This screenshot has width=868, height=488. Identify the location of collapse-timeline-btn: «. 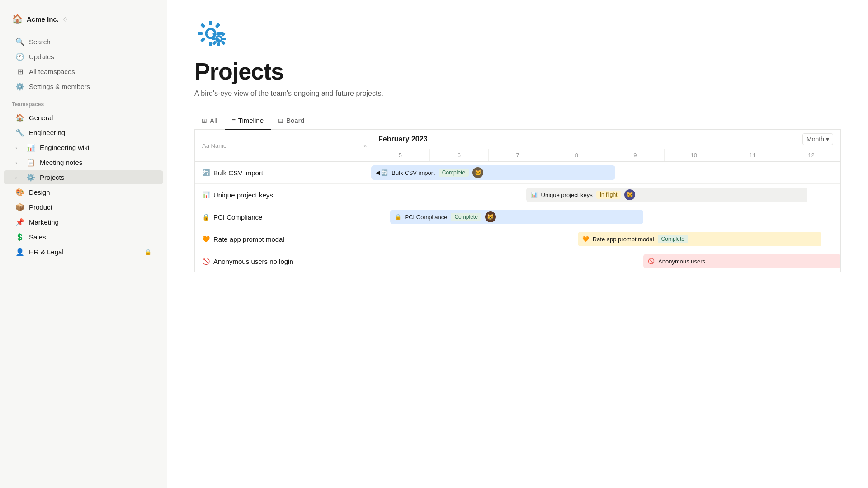
(365, 145).